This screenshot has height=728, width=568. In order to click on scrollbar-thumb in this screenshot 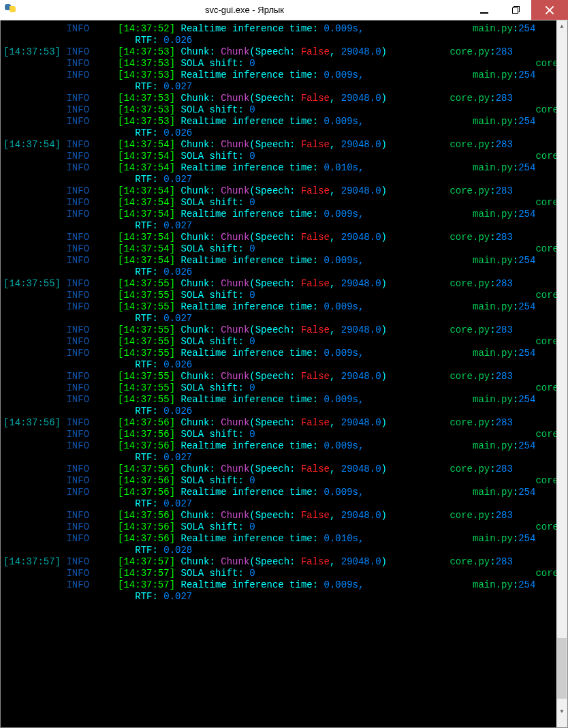, I will do `click(562, 668)`.